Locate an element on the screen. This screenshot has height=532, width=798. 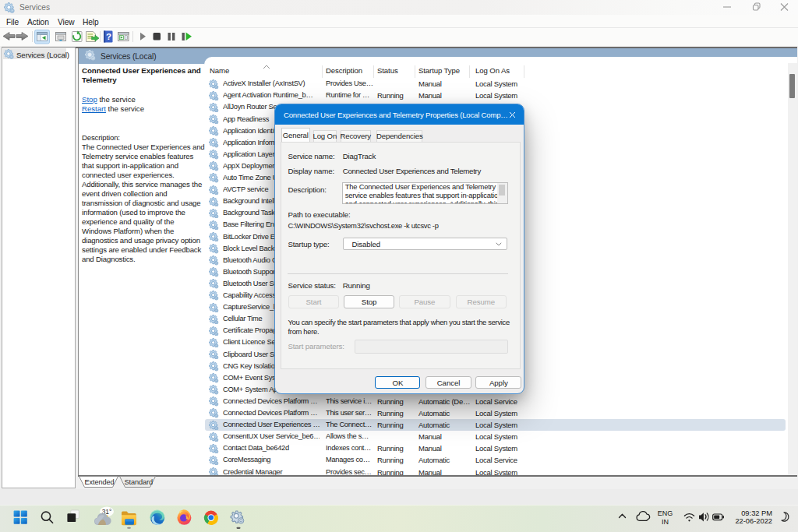
svg-text: IN is located at coordinates (666, 522).